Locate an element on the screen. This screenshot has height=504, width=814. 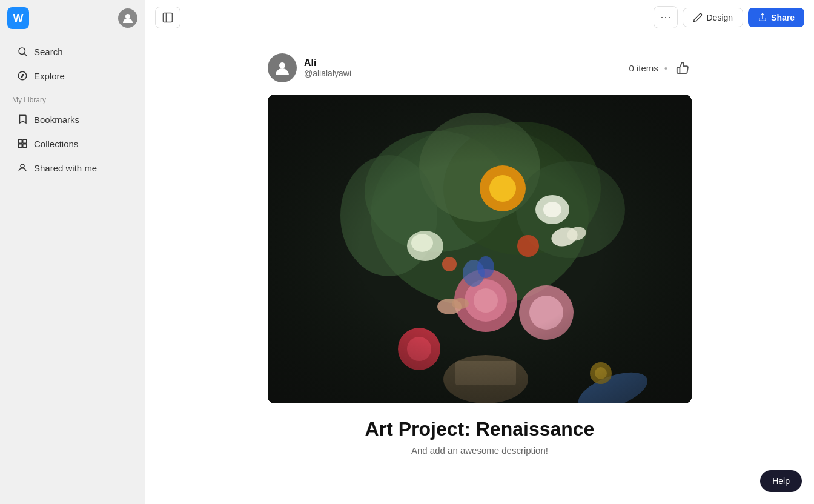
sidebar-navigation: Search Explore My Library Bookmarks is located at coordinates (73, 110).